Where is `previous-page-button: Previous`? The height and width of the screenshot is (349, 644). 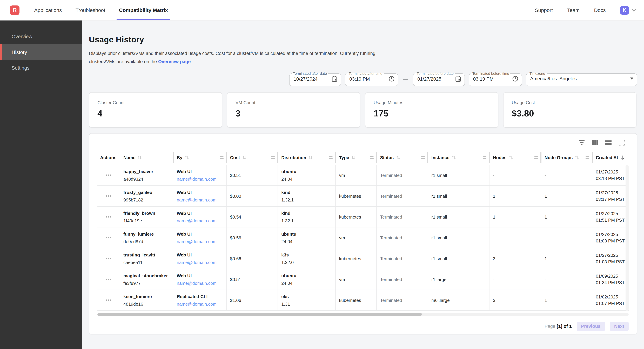
previous-page-button: Previous is located at coordinates (590, 326).